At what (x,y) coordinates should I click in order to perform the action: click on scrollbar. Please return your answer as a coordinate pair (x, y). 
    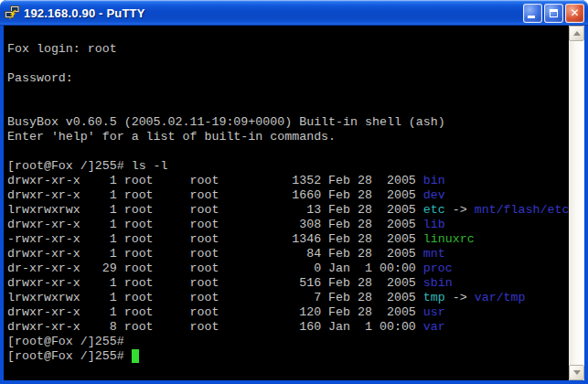
    Looking at the image, I should click on (576, 203).